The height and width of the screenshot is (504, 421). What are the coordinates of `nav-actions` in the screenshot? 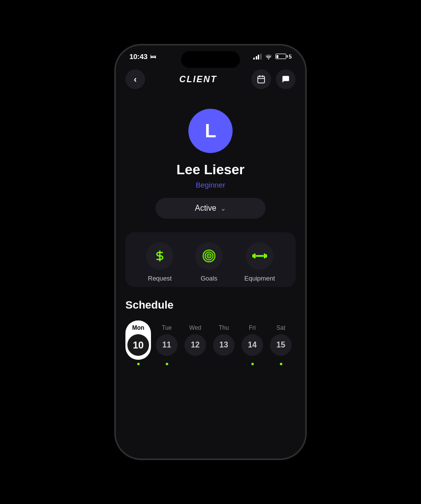 It's located at (273, 79).